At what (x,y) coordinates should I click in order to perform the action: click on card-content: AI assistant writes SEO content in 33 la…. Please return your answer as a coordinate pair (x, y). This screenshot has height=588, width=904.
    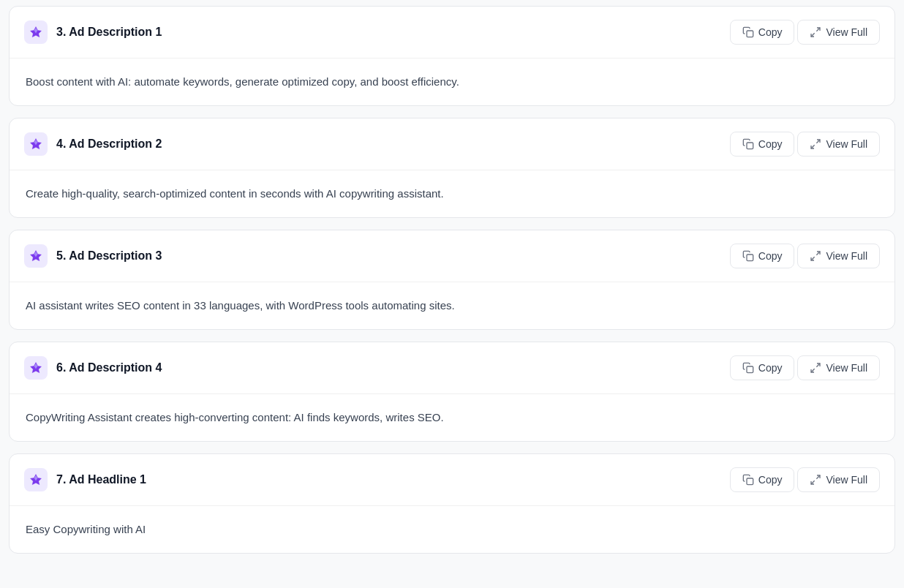
    Looking at the image, I should click on (452, 306).